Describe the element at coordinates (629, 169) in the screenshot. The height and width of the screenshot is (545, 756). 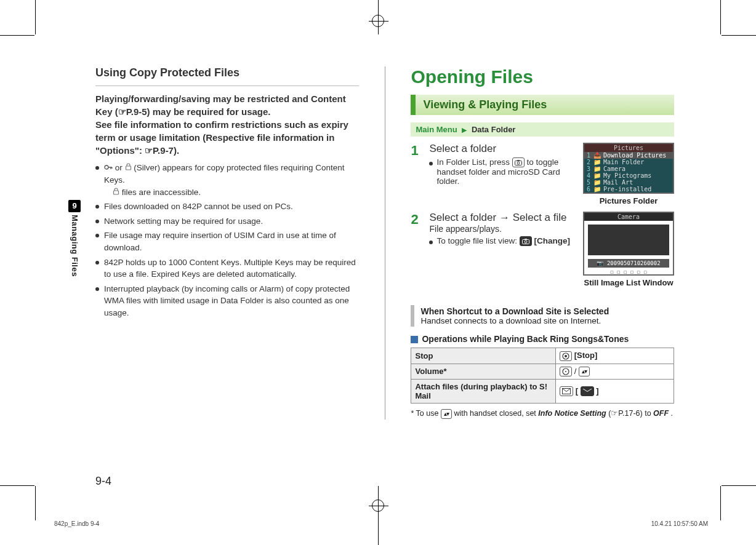
I see `phone-screenshot: Pictures 1📥Download Pictures 2📁Main Fold…` at that location.